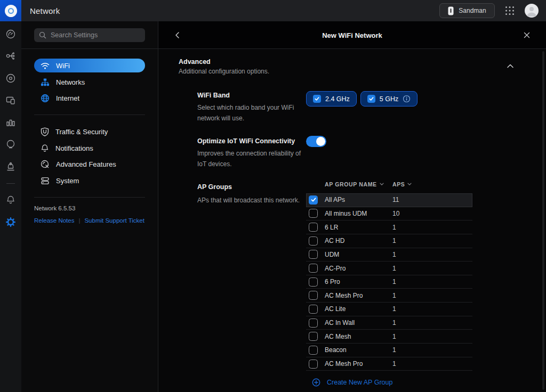 The width and height of the screenshot is (546, 392). I want to click on sidebar-item-label: WiFi, so click(63, 66).